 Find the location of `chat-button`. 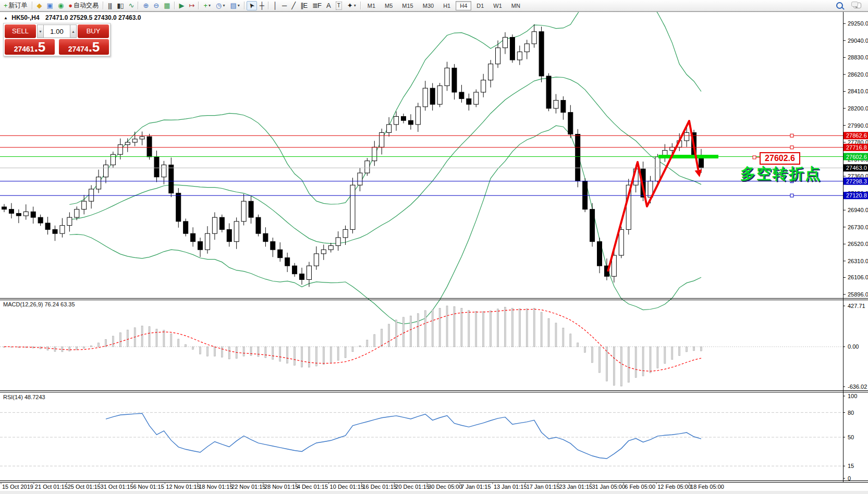

chat-button is located at coordinates (858, 5).